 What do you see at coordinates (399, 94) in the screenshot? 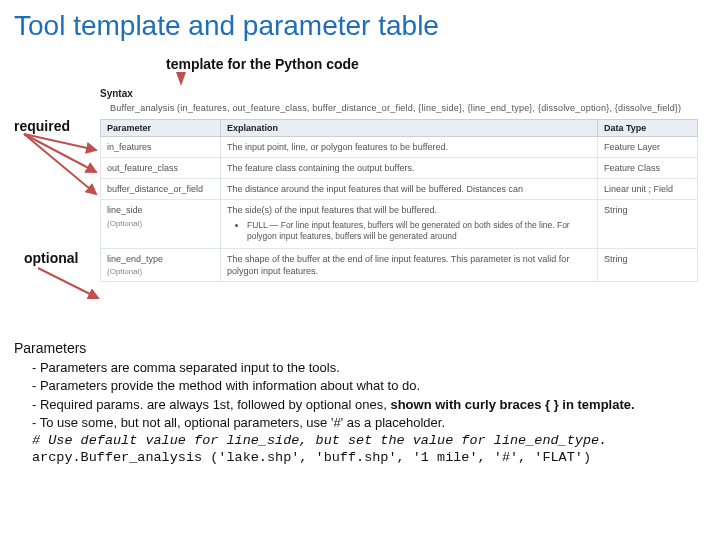
I see `syntax-heading: Syntax` at bounding box center [399, 94].